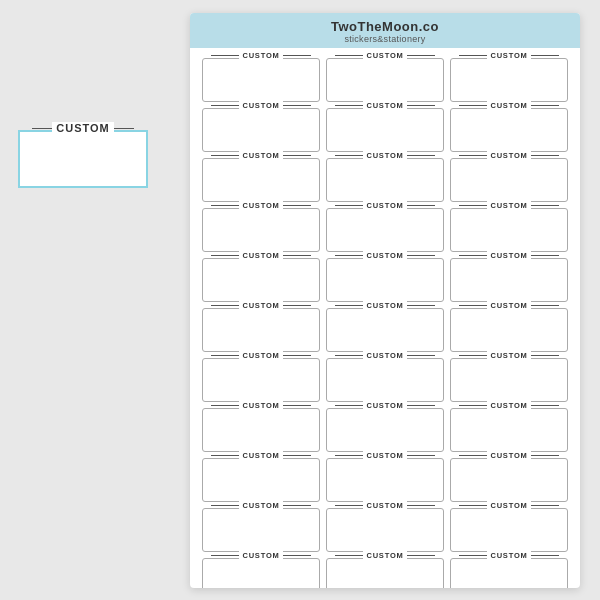 The image size is (600, 600). What do you see at coordinates (124, 128) in the screenshot?
I see `preview-line-right` at bounding box center [124, 128].